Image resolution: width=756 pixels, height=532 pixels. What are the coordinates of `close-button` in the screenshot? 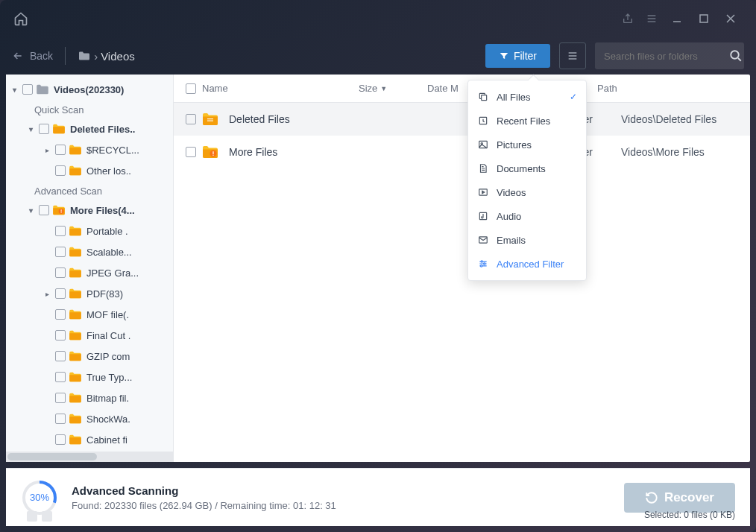 It's located at (731, 19).